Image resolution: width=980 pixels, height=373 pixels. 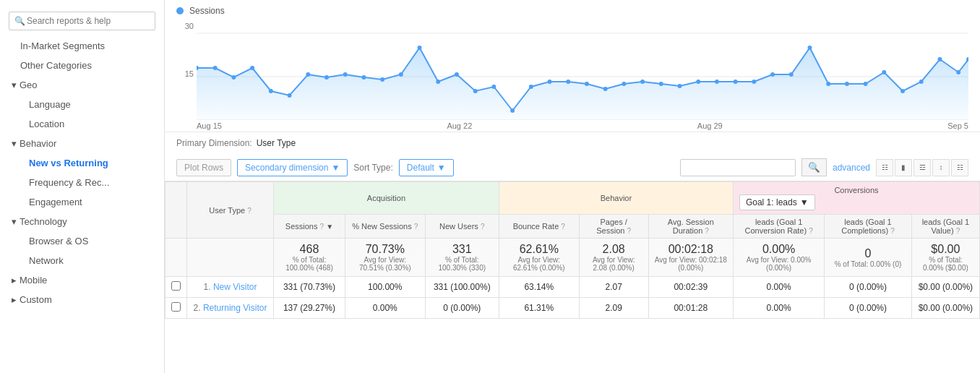 What do you see at coordinates (442, 168) in the screenshot?
I see `dropdown-arrow-icon: ▼` at bounding box center [442, 168].